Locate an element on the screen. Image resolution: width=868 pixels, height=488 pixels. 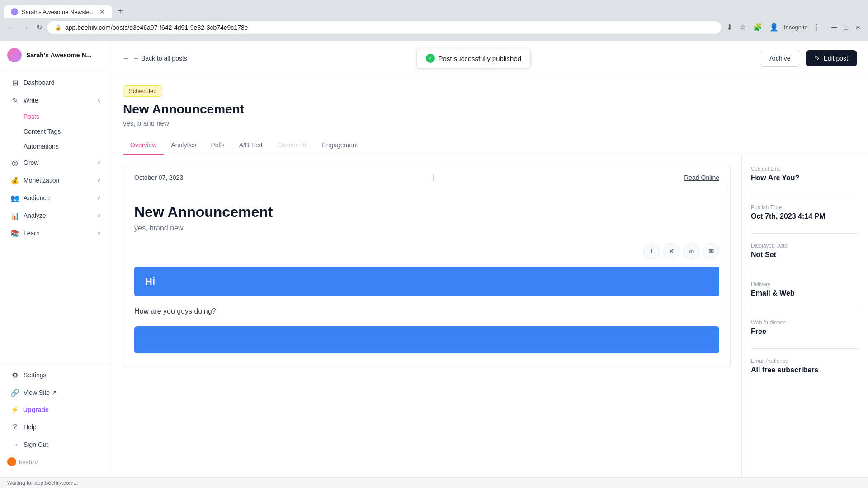
chevron-up-icon: ∧ is located at coordinates (99, 100).